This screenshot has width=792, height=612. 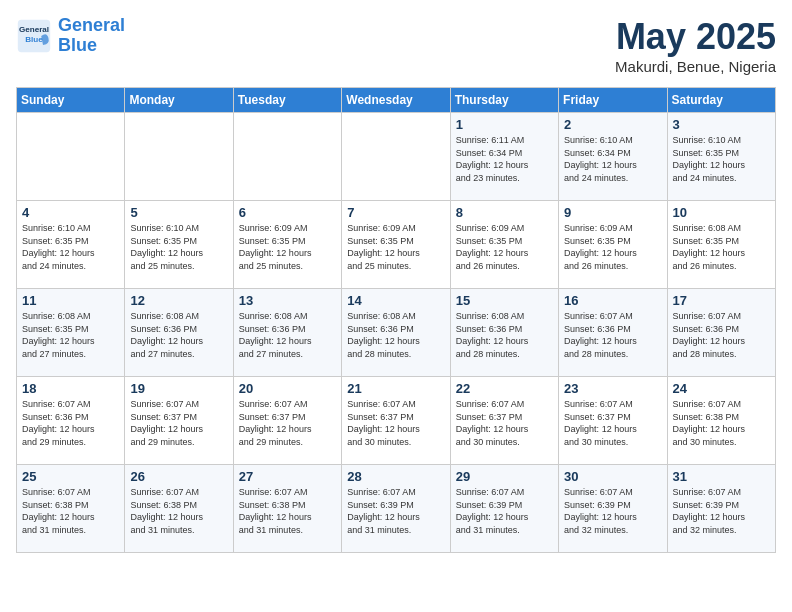 I want to click on day-number: 7, so click(x=396, y=212).